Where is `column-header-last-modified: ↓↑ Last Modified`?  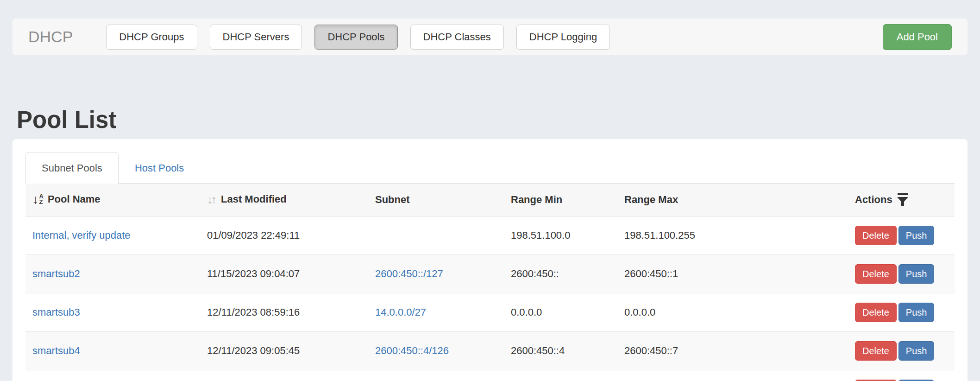 column-header-last-modified: ↓↑ Last Modified is located at coordinates (284, 200).